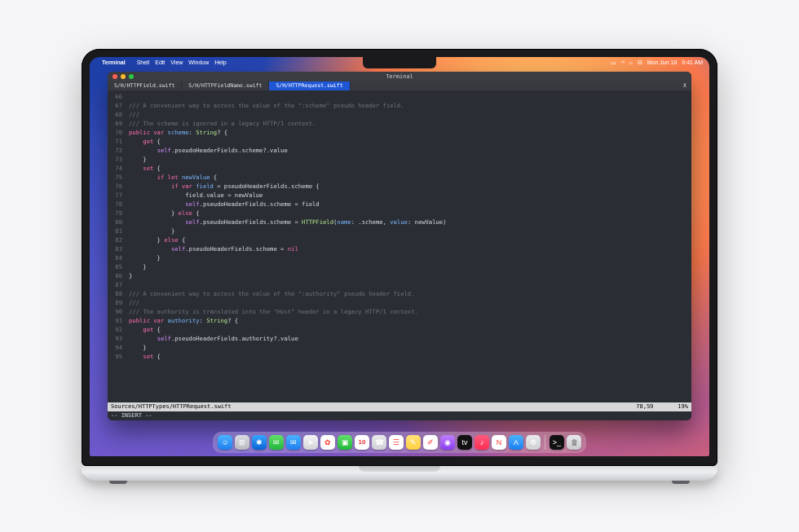 The image size is (799, 532). I want to click on dock-contacts-icon: ☎, so click(379, 442).